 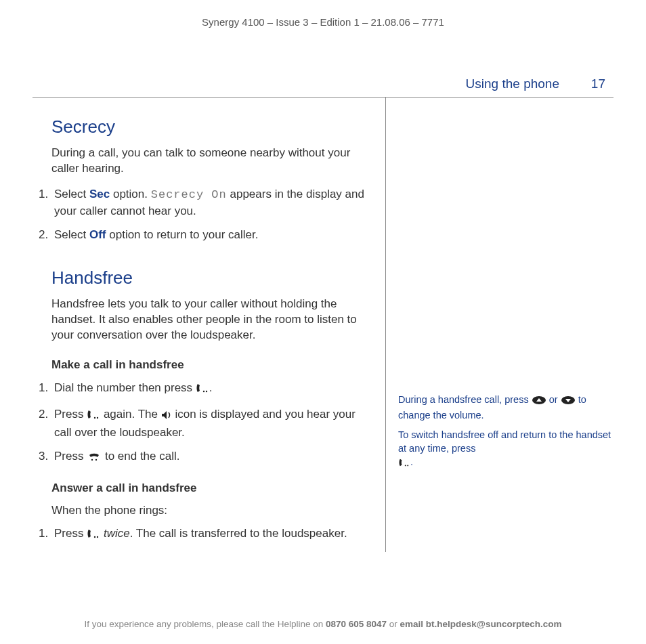 I want to click on text: again. The, so click(x=130, y=414).